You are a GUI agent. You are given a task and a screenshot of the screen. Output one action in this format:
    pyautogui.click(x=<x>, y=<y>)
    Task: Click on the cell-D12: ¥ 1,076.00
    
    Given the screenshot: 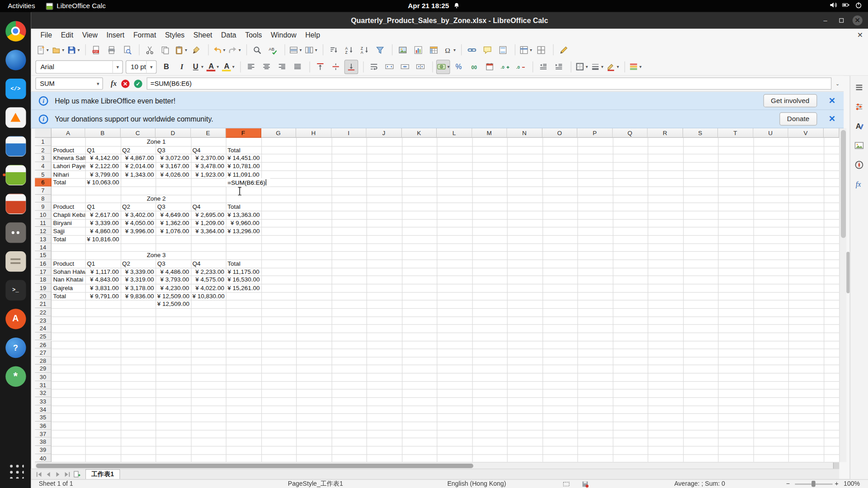 What is the action you would take?
    pyautogui.click(x=173, y=231)
    